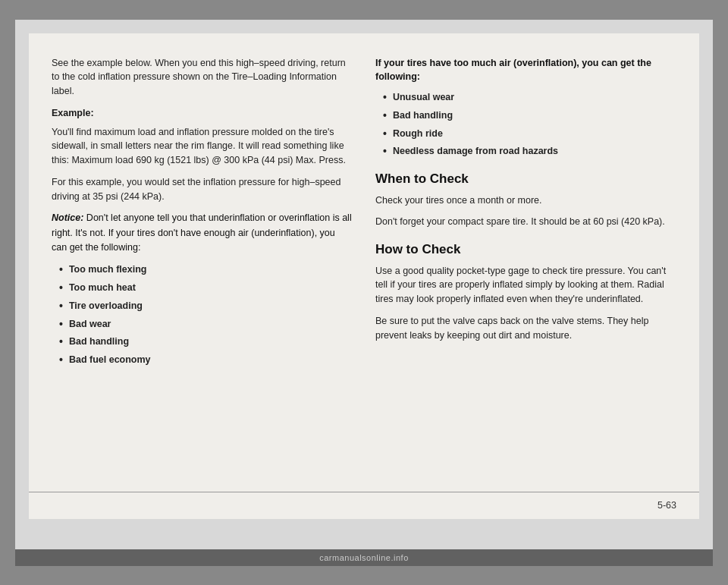 The image size is (728, 585). What do you see at coordinates (202, 146) in the screenshot?
I see `example-body1: You'll find maximum load and inflation p…` at bounding box center [202, 146].